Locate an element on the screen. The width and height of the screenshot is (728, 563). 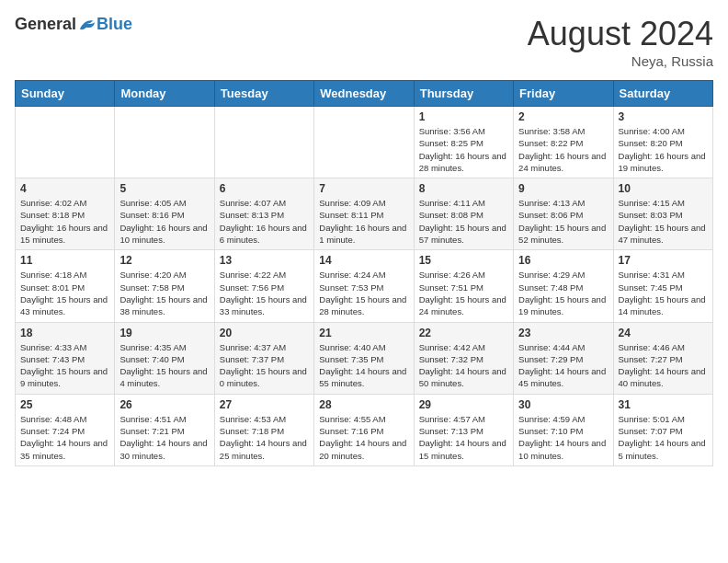
calendar-cell: 21Sunrise: 4:40 AM Sunset: 7:35 PM Dayli… is located at coordinates (364, 358).